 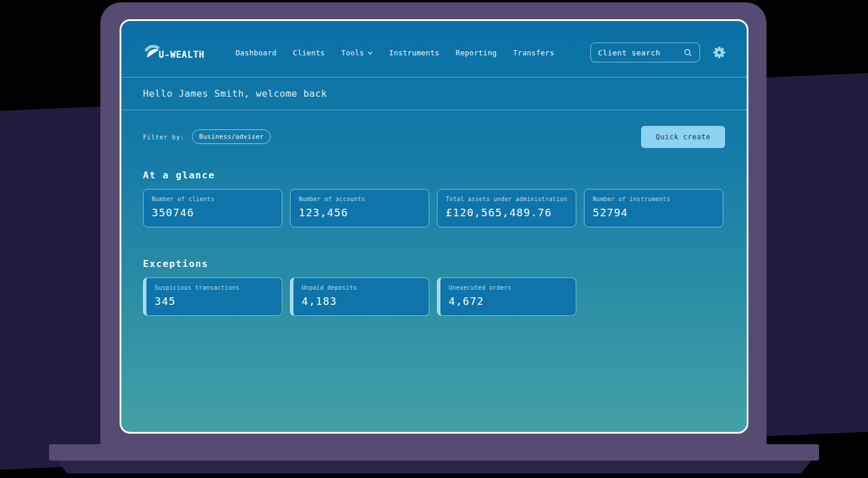 I want to click on stat-card-total-assets: Total assets under administration £120,5…, so click(x=506, y=208).